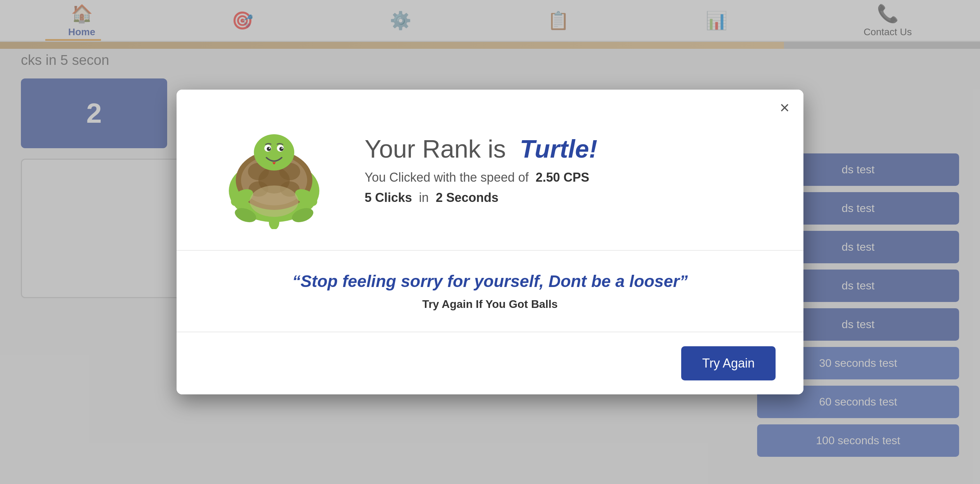  I want to click on cps-prefix: You Clicked with the speed of, so click(447, 177).